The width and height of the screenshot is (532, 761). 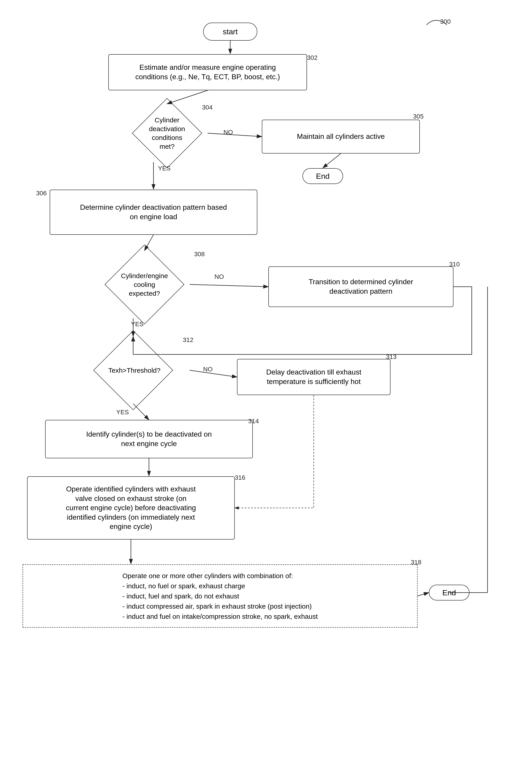 I want to click on ref-318: 318, so click(x=416, y=562).